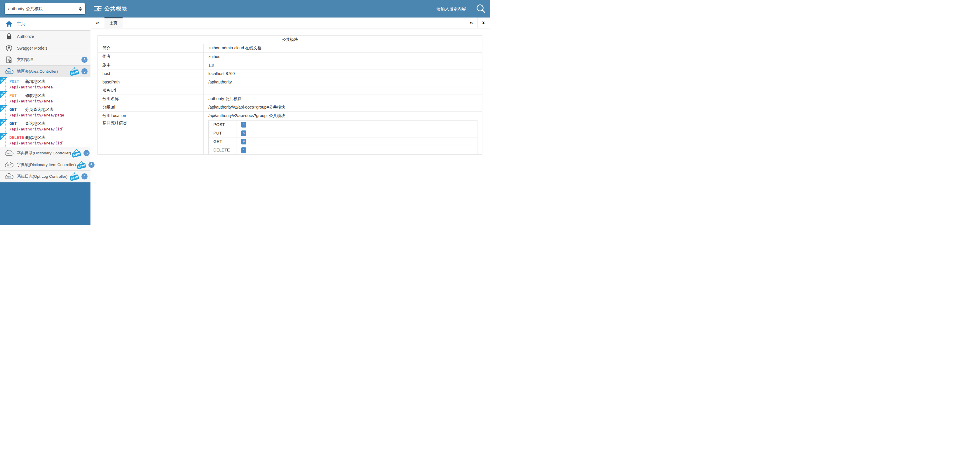  What do you see at coordinates (25, 60) in the screenshot?
I see `sidebar-item-label: 文档管理` at bounding box center [25, 60].